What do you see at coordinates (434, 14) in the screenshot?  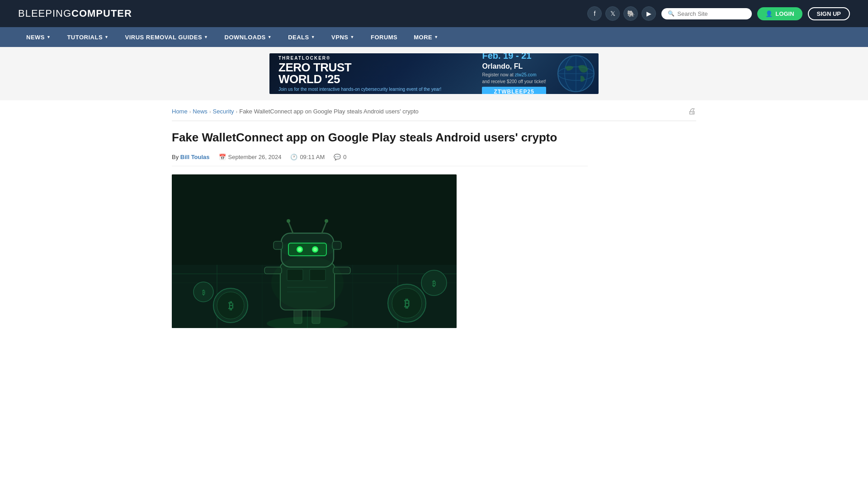 I see `site-header: BLEEPINGCOMPUTER f 𝕏 🐘 ▶ 🔍 👤 LOGIN SIGN …` at bounding box center [434, 14].